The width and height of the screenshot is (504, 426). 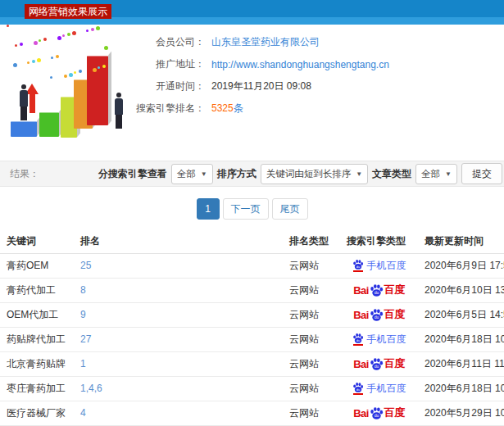 What do you see at coordinates (252, 209) in the screenshot?
I see `pagination: 1 下一页 尾页` at bounding box center [252, 209].